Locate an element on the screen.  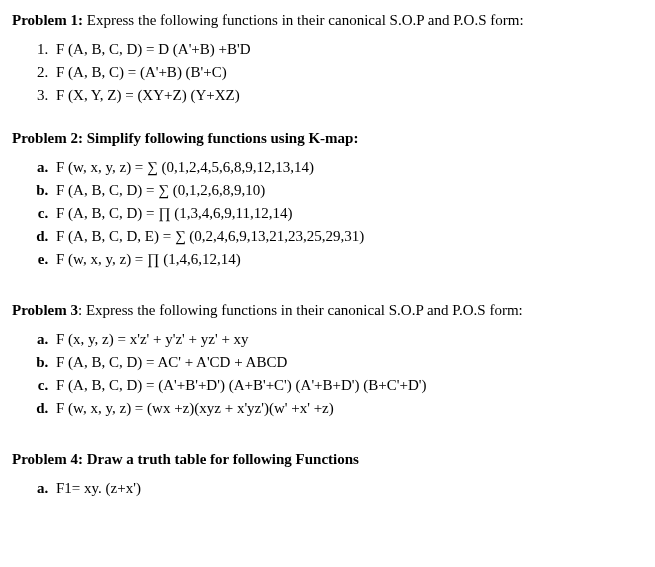
list-item-text: F (w, x, y, z) = ∑ (0,1,2,4,5,6,8,9,12,1… is located at coordinates (185, 167).